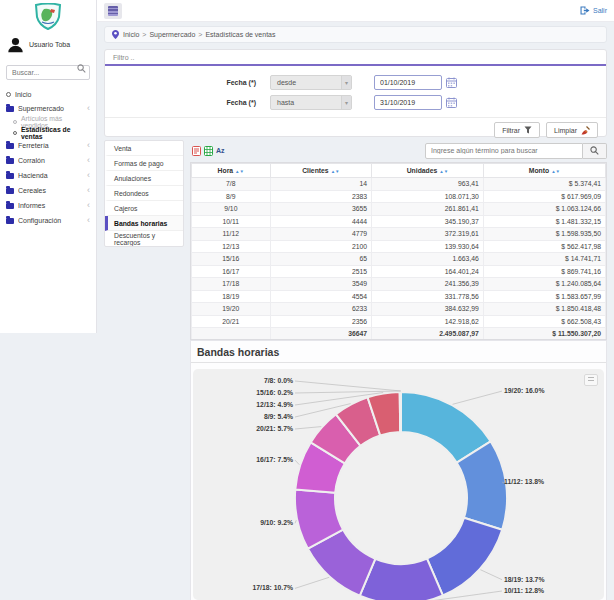 This screenshot has height=600, width=614. What do you see at coordinates (50, 44) in the screenshot?
I see `user-name: Usuario Toba` at bounding box center [50, 44].